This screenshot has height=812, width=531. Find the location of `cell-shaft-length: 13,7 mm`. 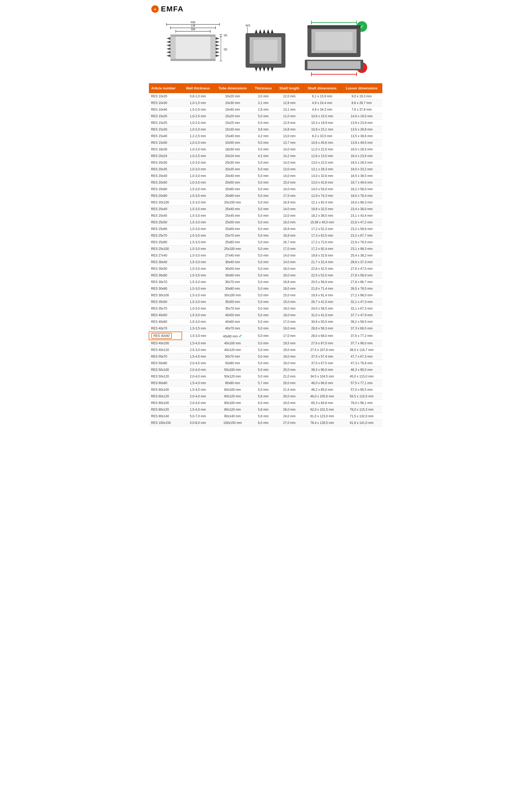

cell-shaft-length: 13,7 mm is located at coordinates (289, 143).